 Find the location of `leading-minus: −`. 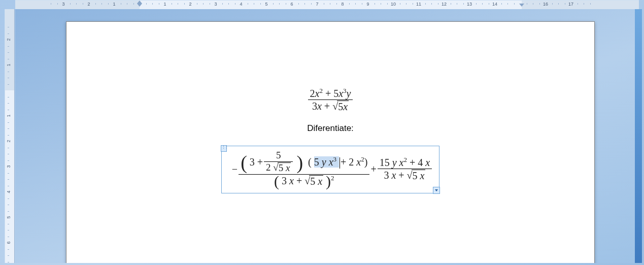

leading-minus: − is located at coordinates (234, 169).